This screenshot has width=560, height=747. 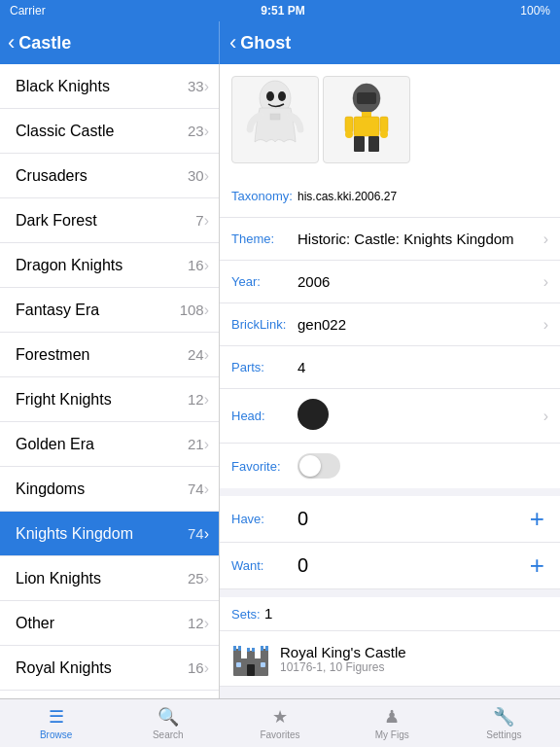 What do you see at coordinates (282, 11) in the screenshot?
I see `time-text: 9:51 PM` at bounding box center [282, 11].